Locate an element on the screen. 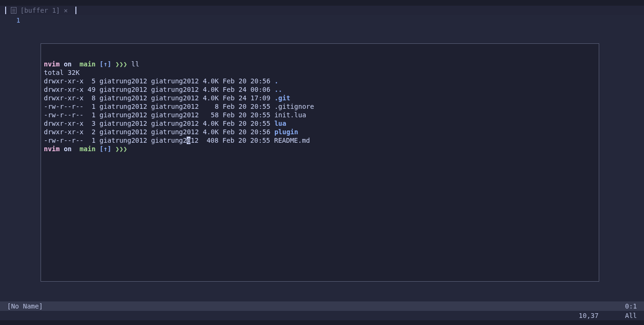 The width and height of the screenshot is (644, 325). line-number-gutter: 1 is located at coordinates (14, 20).